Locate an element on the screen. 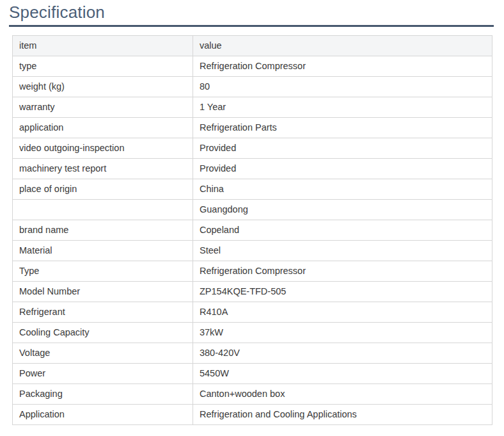 The width and height of the screenshot is (504, 436). table-row: TypeRefrigeration Compressor is located at coordinates (253, 271).